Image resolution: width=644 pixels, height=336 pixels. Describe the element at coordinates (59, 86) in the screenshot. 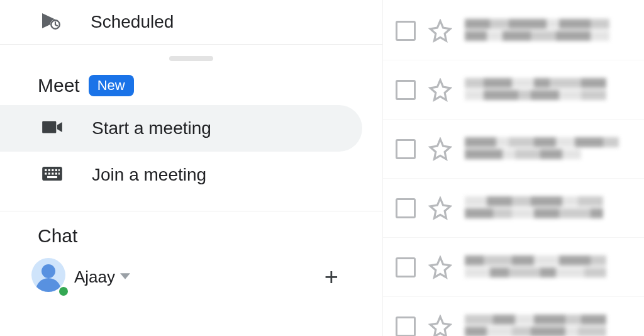

I see `meet-title: Meet` at that location.